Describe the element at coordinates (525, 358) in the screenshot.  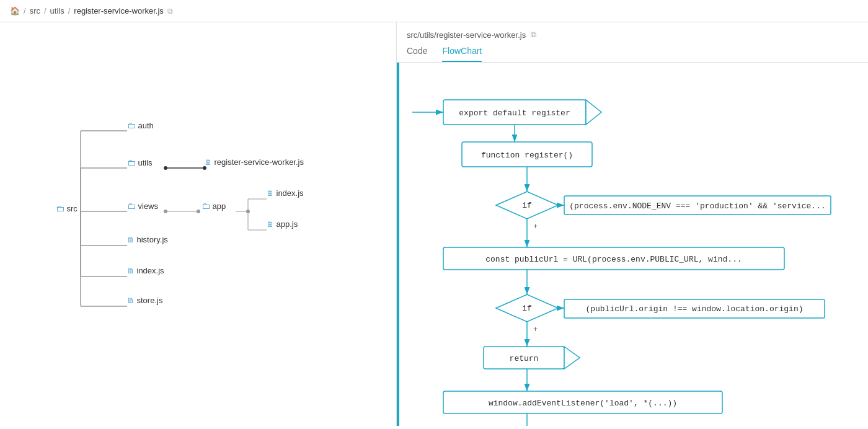
I see `svg-text: return` at that location.